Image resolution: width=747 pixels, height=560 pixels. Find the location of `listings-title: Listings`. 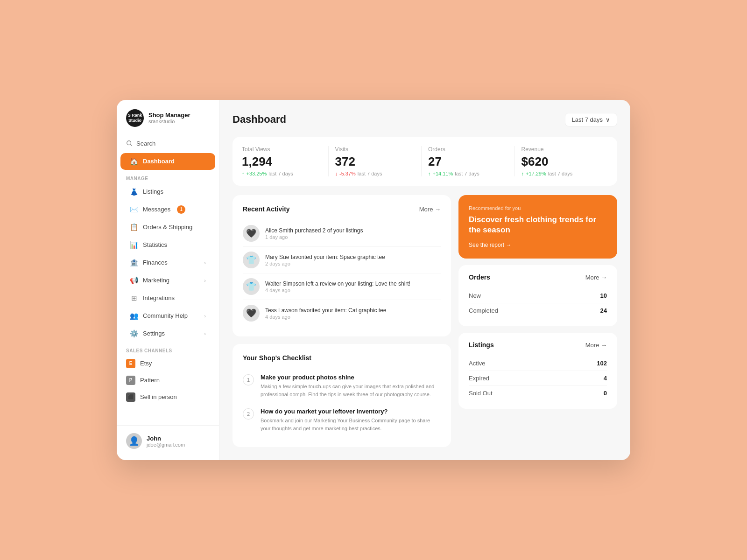

listings-title: Listings is located at coordinates (481, 345).